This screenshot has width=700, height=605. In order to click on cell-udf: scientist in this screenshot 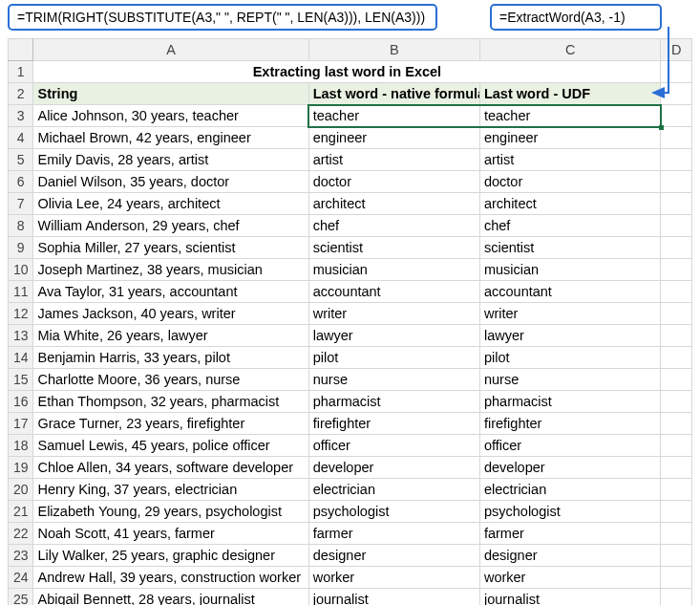, I will do `click(569, 248)`.